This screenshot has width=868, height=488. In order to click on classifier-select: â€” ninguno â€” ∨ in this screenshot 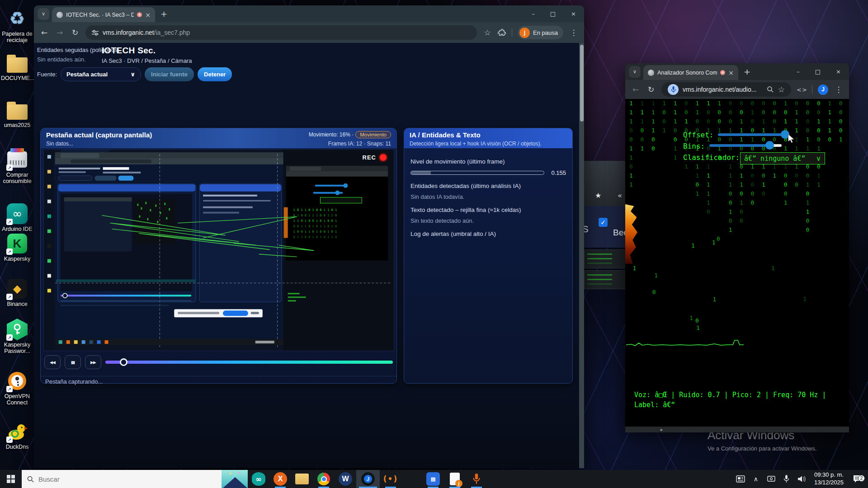, I will do `click(783, 158)`.